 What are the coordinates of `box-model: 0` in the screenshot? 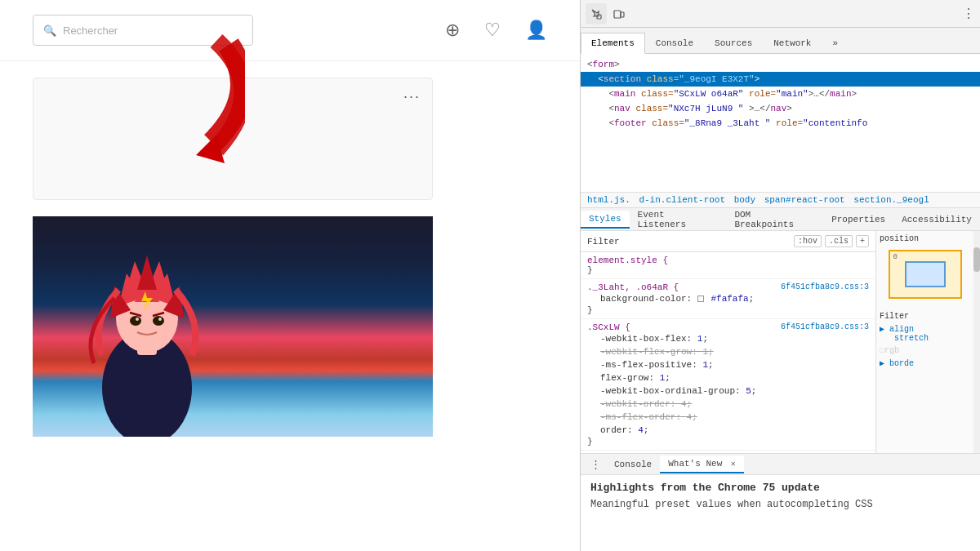 It's located at (924, 274).